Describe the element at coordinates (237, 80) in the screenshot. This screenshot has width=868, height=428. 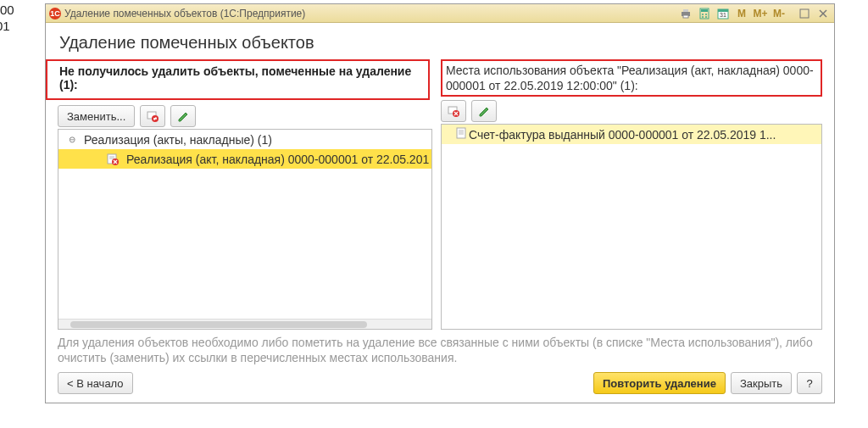
I see `warning-box: Не получилось удалить объекты, помеченны…` at that location.